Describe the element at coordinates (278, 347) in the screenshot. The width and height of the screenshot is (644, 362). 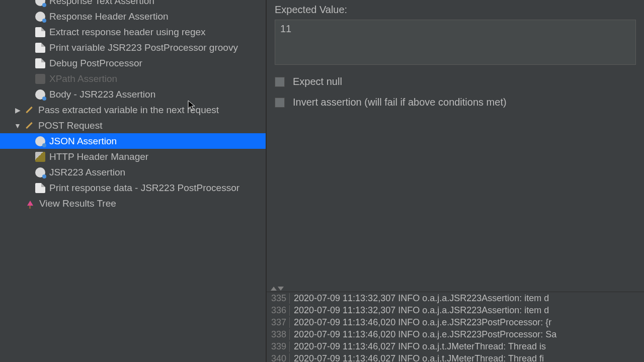
I see `log-line-number: 339` at that location.